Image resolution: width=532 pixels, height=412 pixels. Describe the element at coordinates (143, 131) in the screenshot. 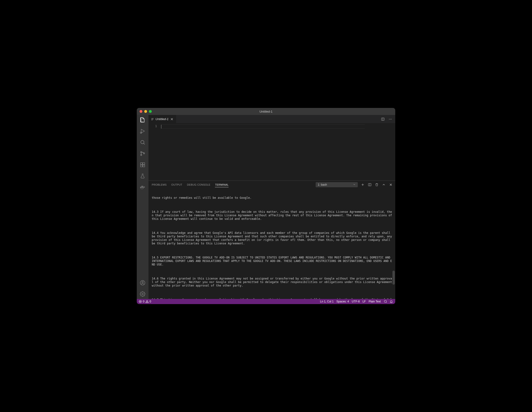

I see `run-debug-icon` at that location.